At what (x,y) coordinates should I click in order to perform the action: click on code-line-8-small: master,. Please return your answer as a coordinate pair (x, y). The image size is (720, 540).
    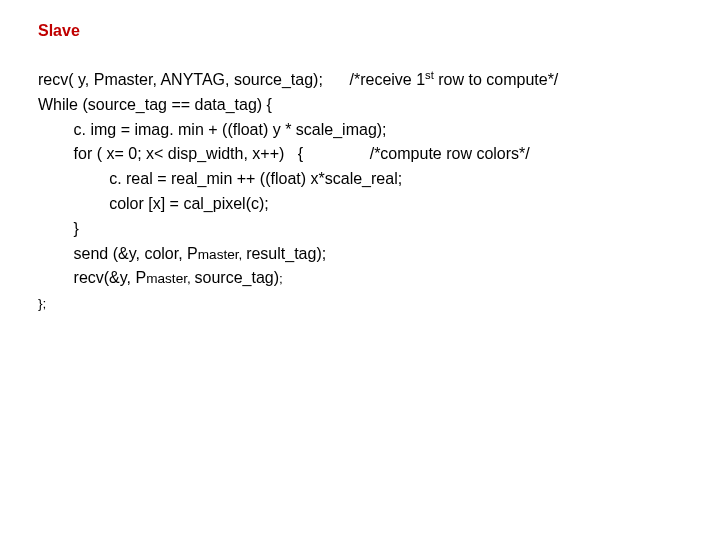
    Looking at the image, I should click on (222, 254).